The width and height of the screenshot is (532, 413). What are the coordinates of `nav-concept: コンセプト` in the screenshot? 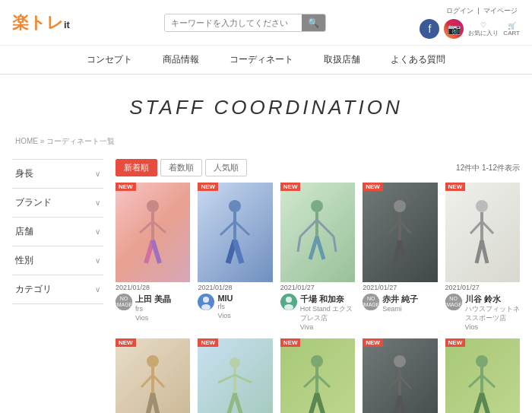 It's located at (109, 59).